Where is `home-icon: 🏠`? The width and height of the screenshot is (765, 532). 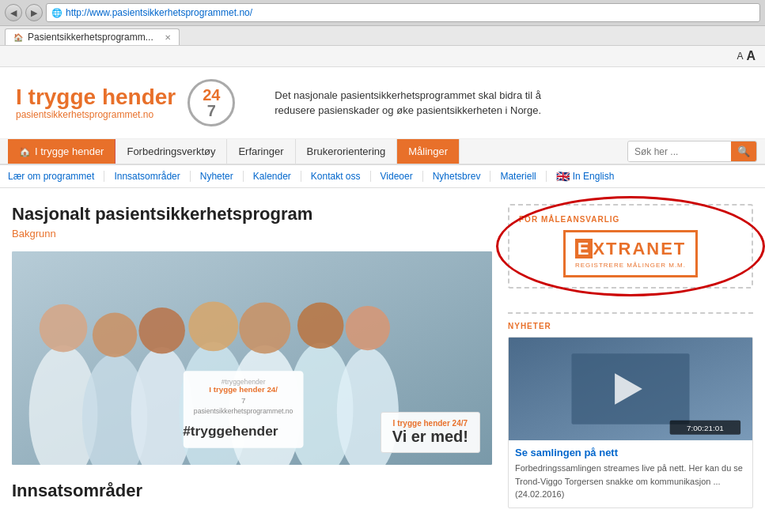
home-icon: 🏠 is located at coordinates (25, 152).